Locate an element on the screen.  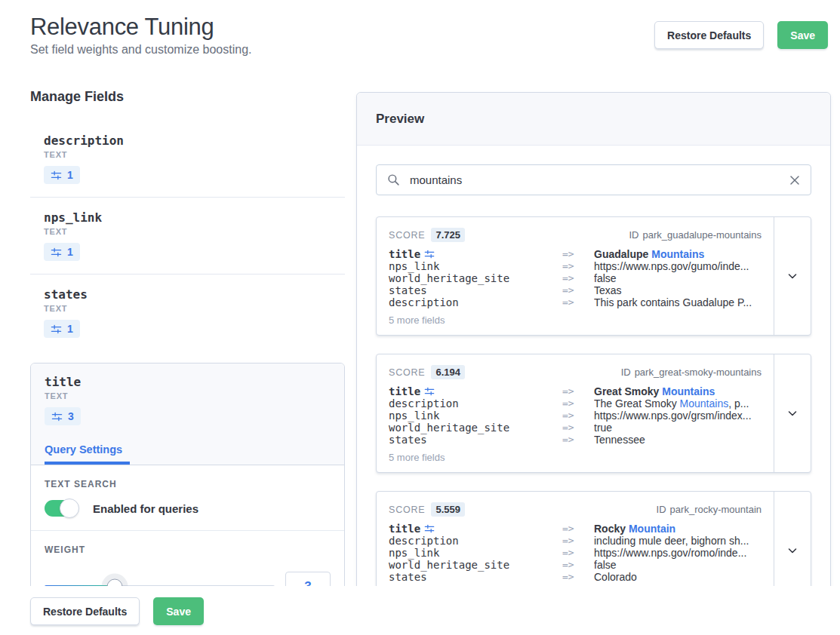
field-item-nps-link: nps_link TEXT 1 is located at coordinates (187, 236).